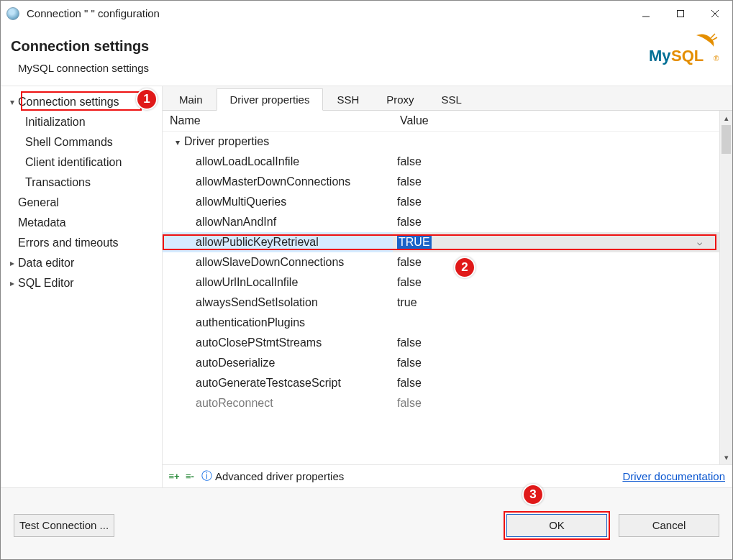 The image size is (733, 560). Describe the element at coordinates (83, 203) in the screenshot. I see `tree-general: General` at that location.